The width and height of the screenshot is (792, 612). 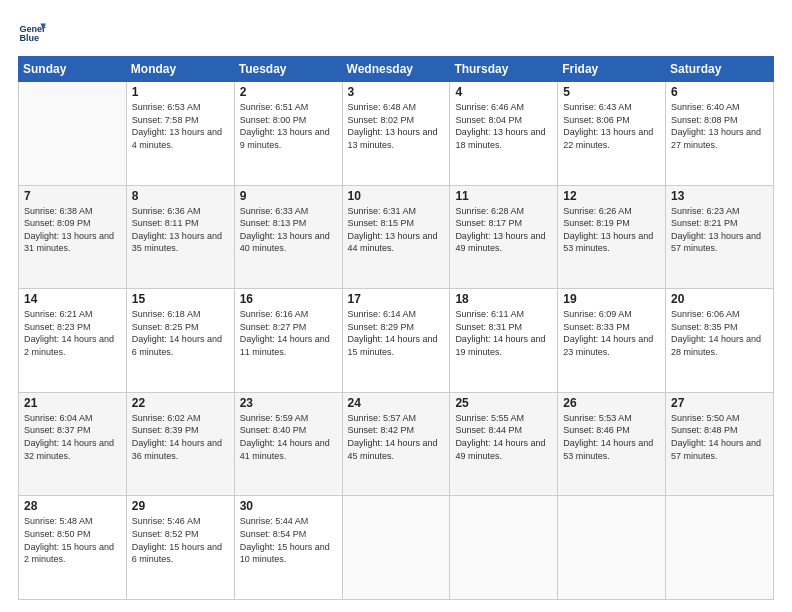 I want to click on calendar-cell: 7Sunrise: 6:38 AMSunset: 8:09 PMDaylight…, so click(x=73, y=237).